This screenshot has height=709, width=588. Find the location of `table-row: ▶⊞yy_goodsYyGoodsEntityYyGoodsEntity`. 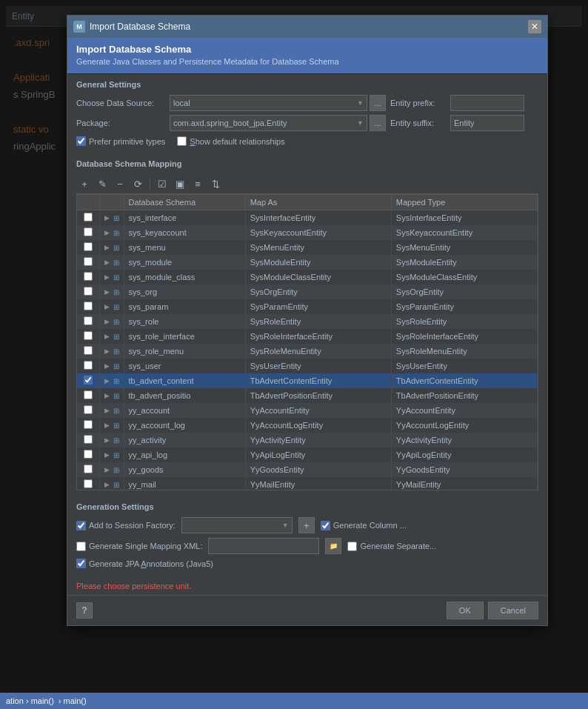

table-row: ▶⊞yy_goodsYyGoodsEntityYyGoodsEntity is located at coordinates (307, 470).